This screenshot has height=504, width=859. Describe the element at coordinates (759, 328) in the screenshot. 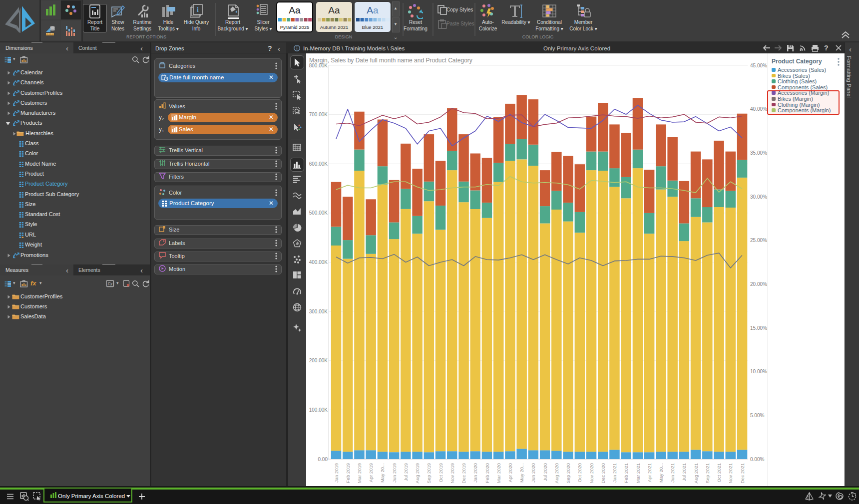

I see `svg-text: 15.00%` at that location.